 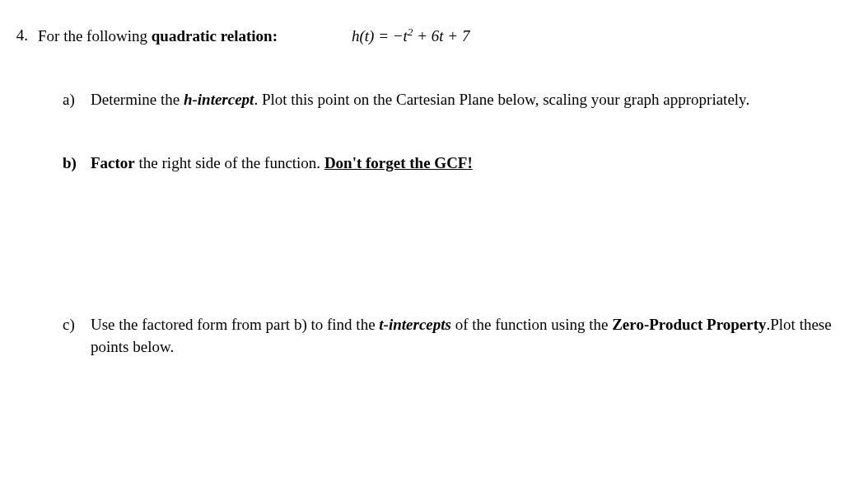 What do you see at coordinates (453, 336) in the screenshot?
I see `subpart-c: c) Use the factored form from part b) to…` at bounding box center [453, 336].